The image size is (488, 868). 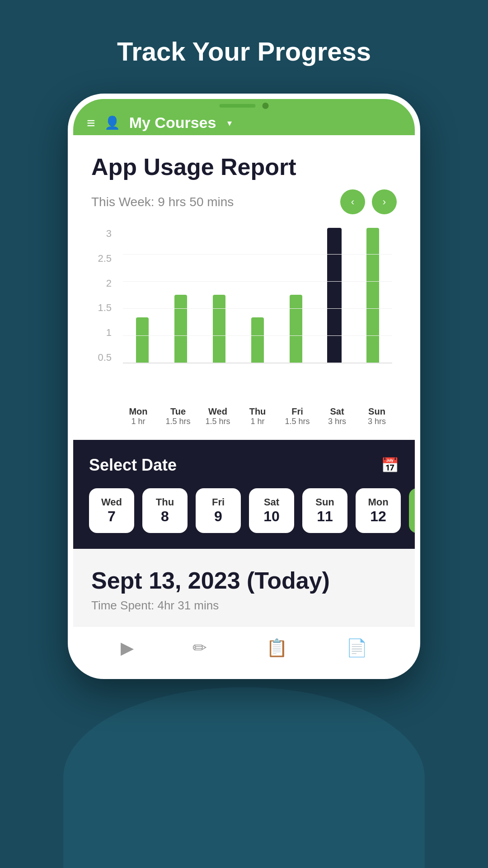 I want to click on bar-day-label: Sat, so click(x=337, y=411).